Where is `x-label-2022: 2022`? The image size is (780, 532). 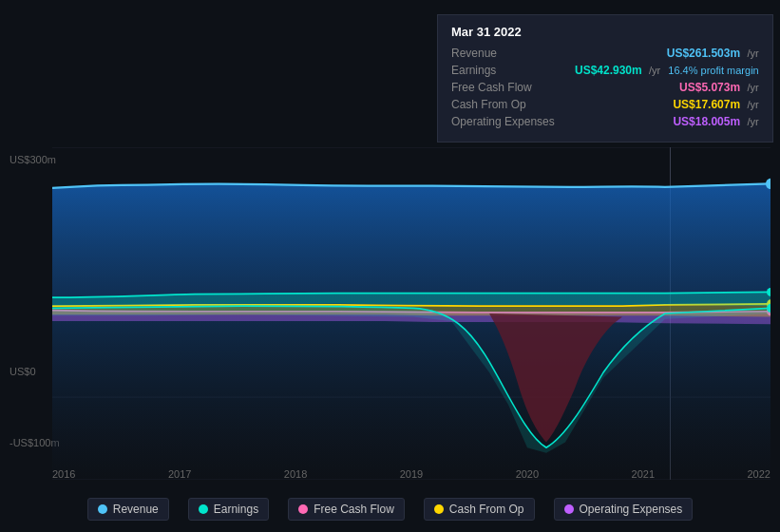 x-label-2022: 2022 is located at coordinates (758, 474).